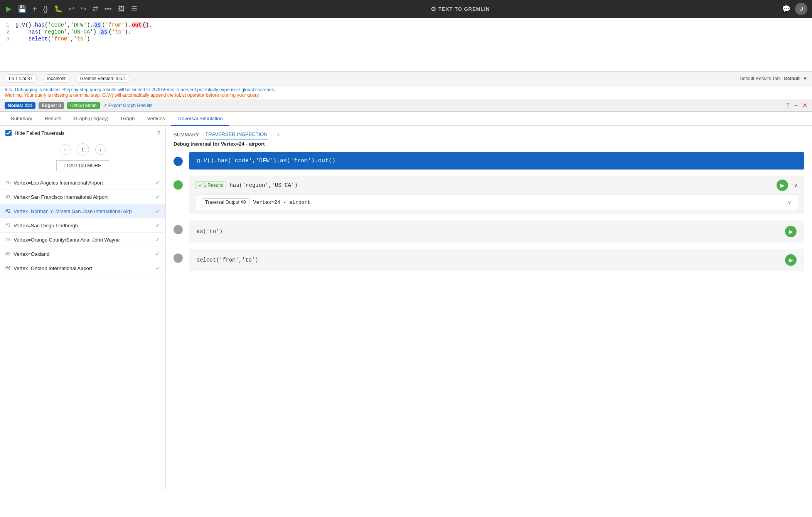 The image size is (812, 517). I want to click on debug-title: Debug traversal for Vertex=24 - airport, so click(489, 146).